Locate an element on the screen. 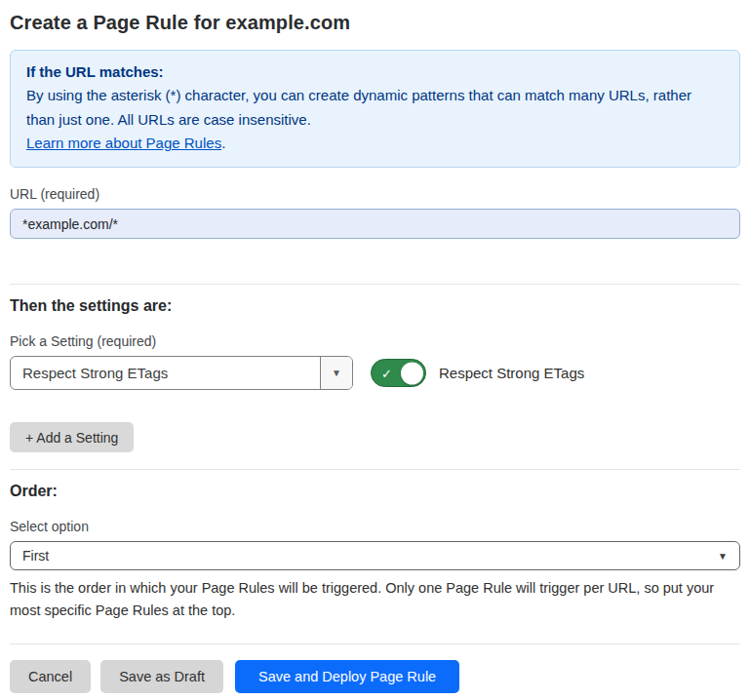  etags-toggle: ✓ is located at coordinates (398, 372).